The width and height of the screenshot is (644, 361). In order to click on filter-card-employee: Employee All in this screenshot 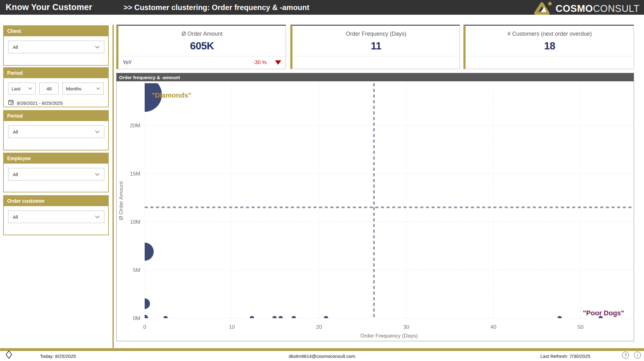, I will do `click(56, 173)`.